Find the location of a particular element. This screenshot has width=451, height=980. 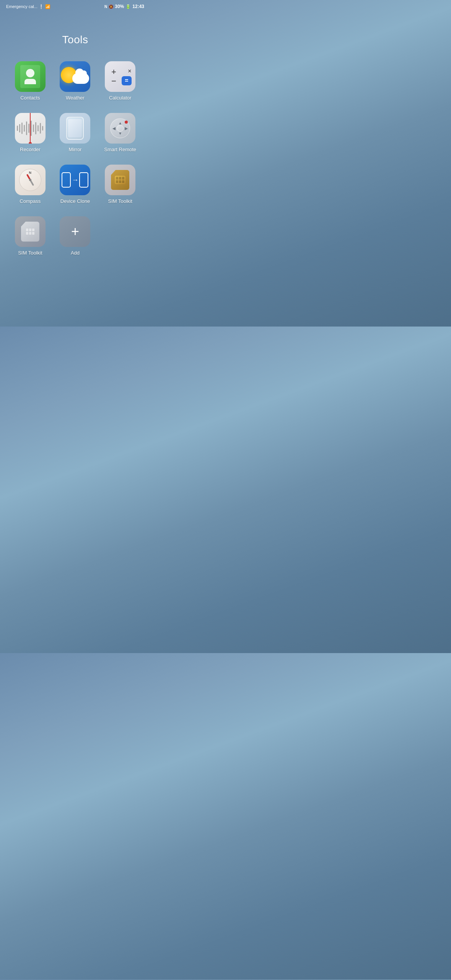

weather-label: Weather is located at coordinates (75, 98).